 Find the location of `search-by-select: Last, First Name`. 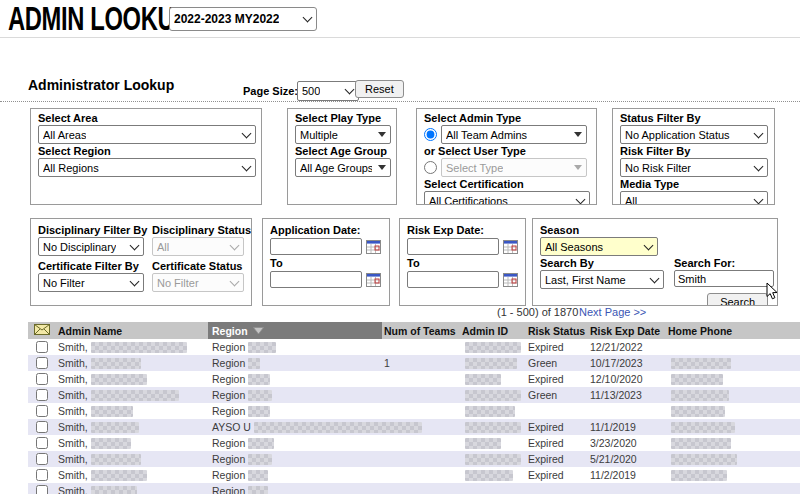

search-by-select: Last, First Name is located at coordinates (602, 280).